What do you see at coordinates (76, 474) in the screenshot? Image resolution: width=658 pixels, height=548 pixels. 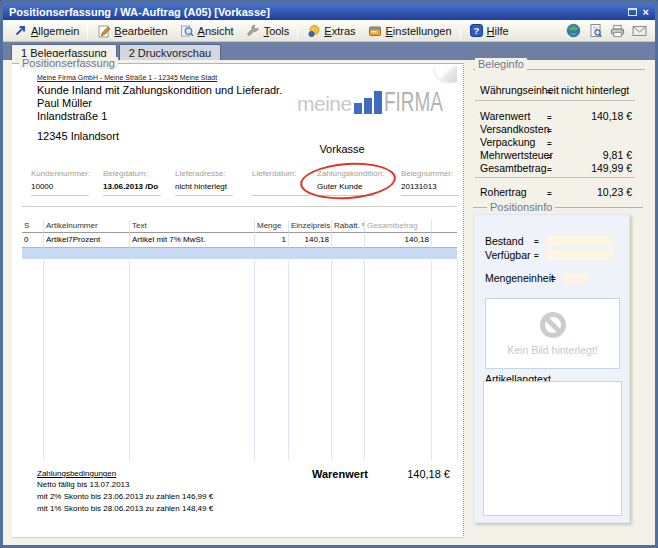 I see `payment-terms-title: Zahlungsbedingungen` at bounding box center [76, 474].